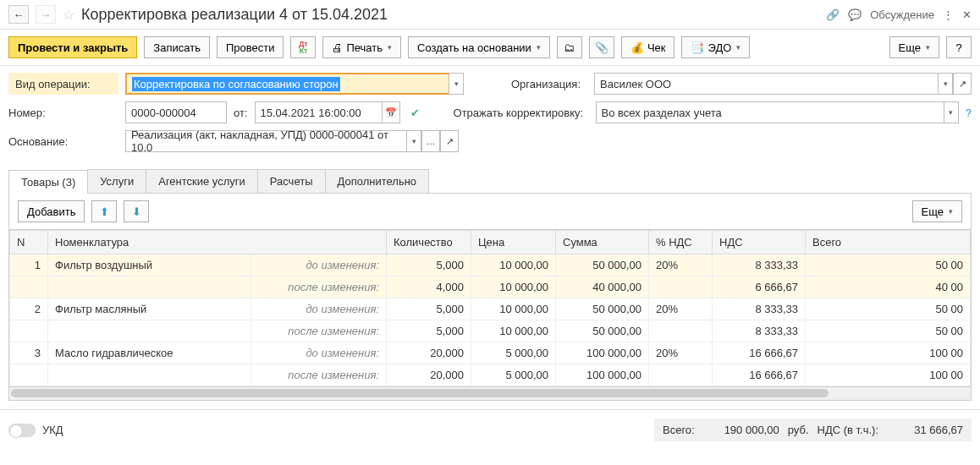 This screenshot has height=465, width=980. What do you see at coordinates (549, 85) in the screenshot?
I see `org-label: Организация:` at bounding box center [549, 85].